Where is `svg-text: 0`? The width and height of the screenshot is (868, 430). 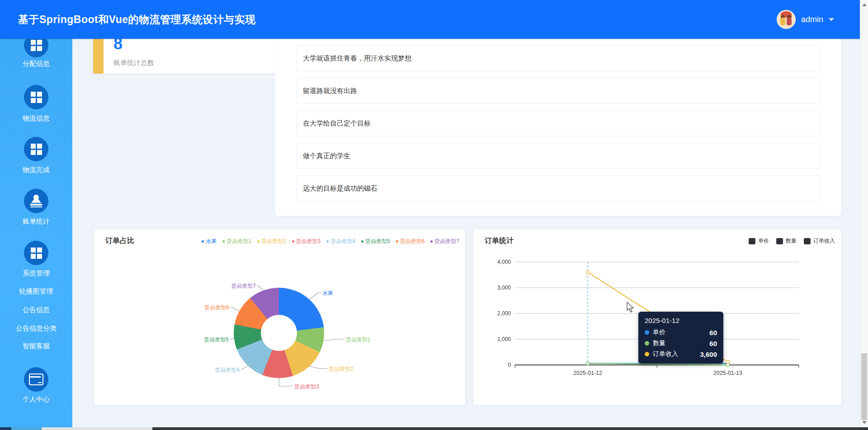 svg-text: 0 is located at coordinates (509, 365).